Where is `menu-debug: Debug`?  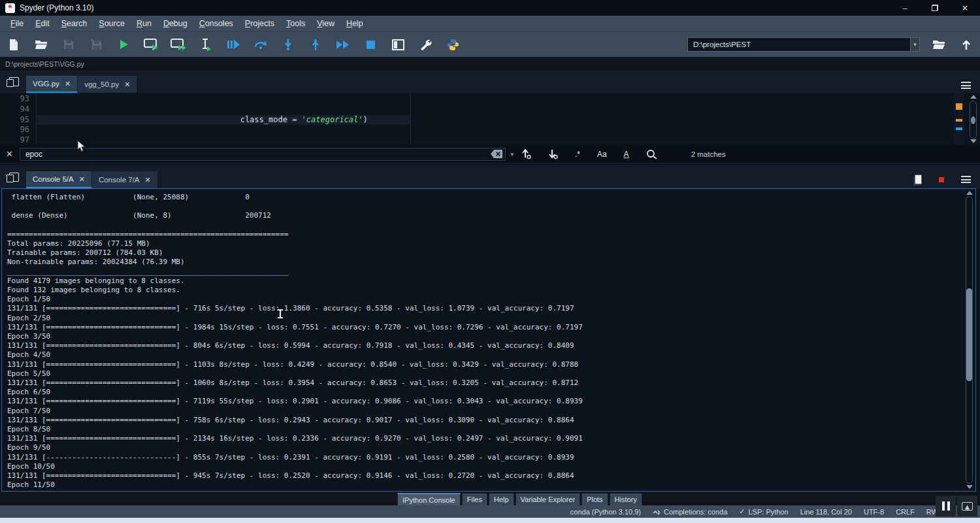
menu-debug: Debug is located at coordinates (175, 24).